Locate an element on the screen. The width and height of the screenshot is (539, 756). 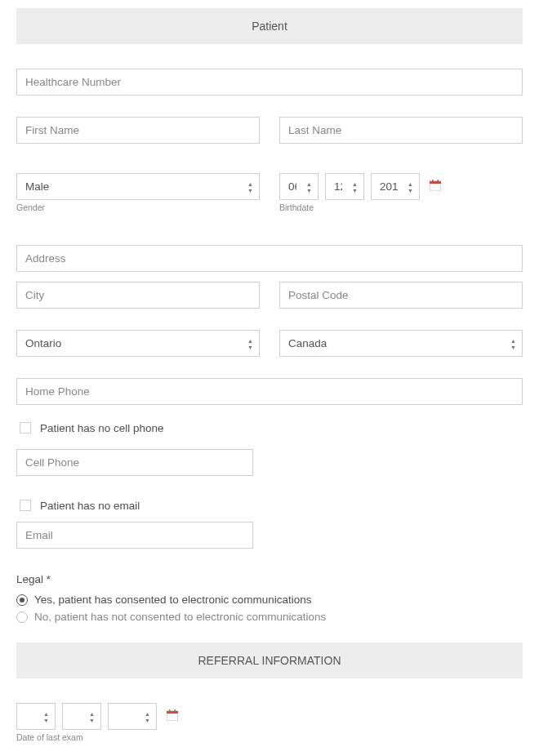
legal-no-label: No, patient has not consented to electro… is located at coordinates (180, 617).